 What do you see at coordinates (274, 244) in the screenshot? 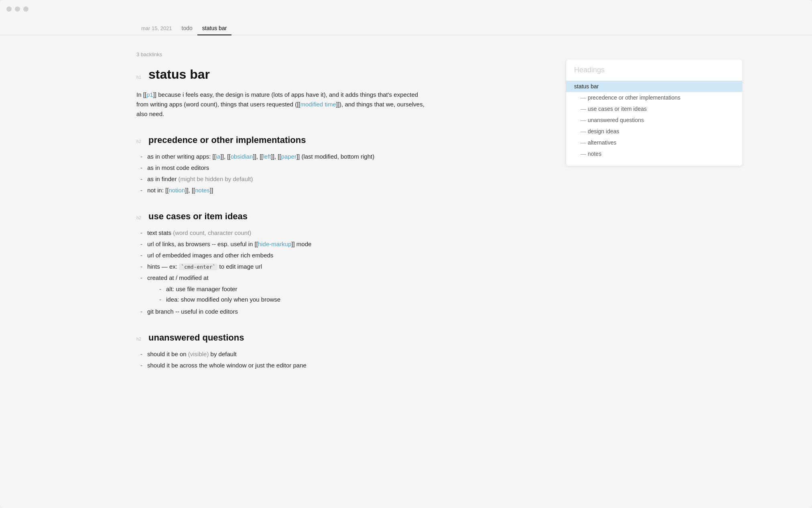
I see `link-hide-markup: hide-markup` at bounding box center [274, 244].